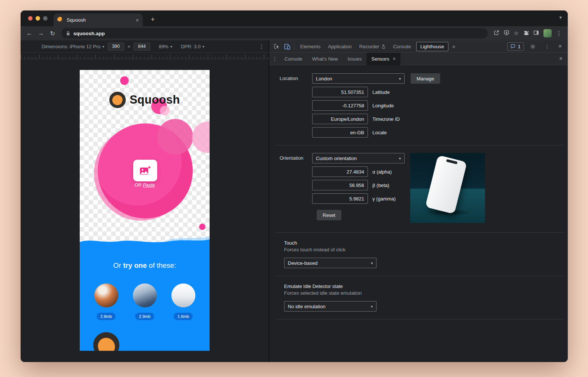  I want to click on drawer-menu-kebab-icon: ⋮, so click(275, 59).